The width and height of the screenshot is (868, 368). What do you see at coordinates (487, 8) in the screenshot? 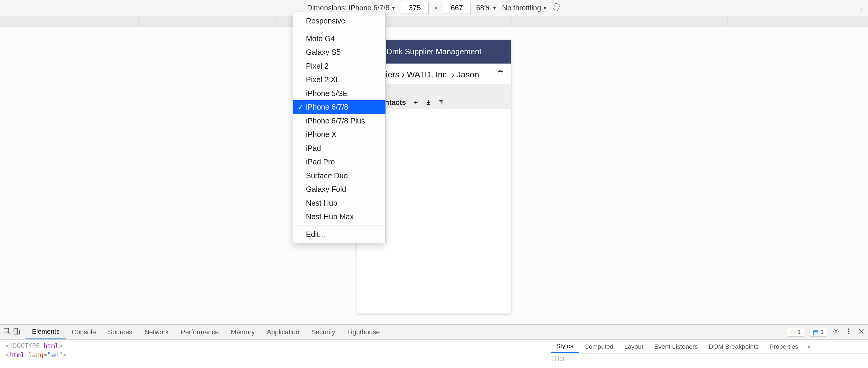
I see `zoom-dropdown: 68% ▼` at bounding box center [487, 8].